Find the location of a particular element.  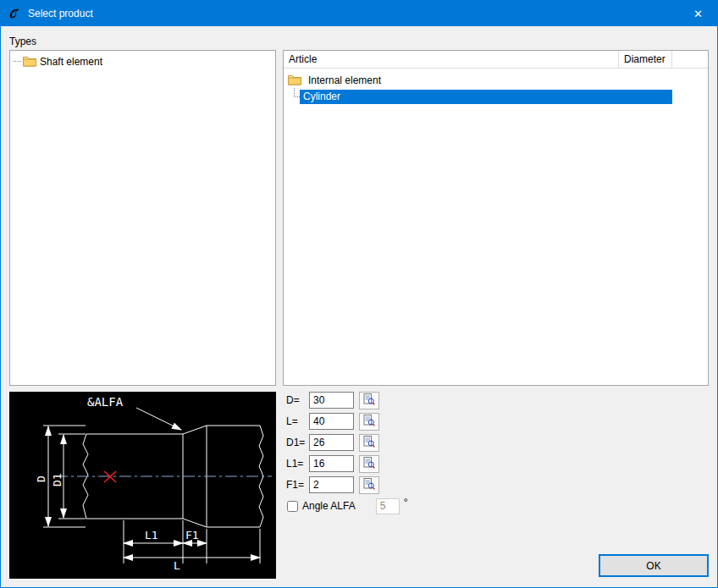

field-input-l1 is located at coordinates (332, 464).